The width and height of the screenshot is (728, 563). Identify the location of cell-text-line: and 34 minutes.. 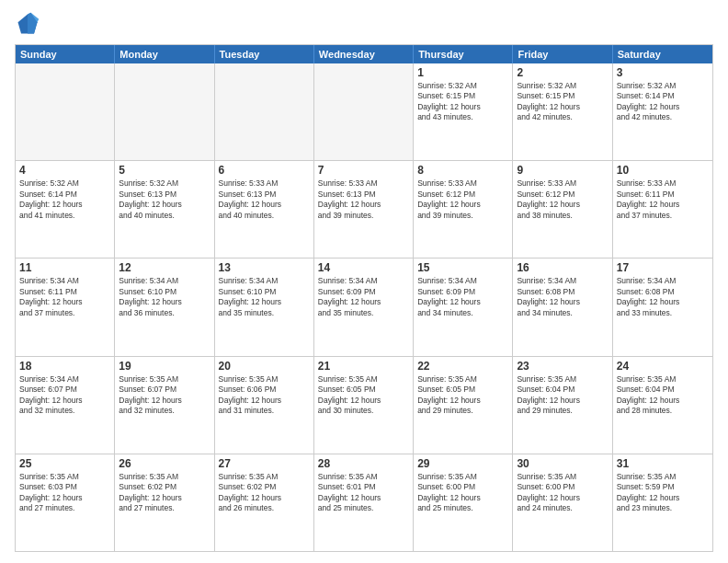
(563, 313).